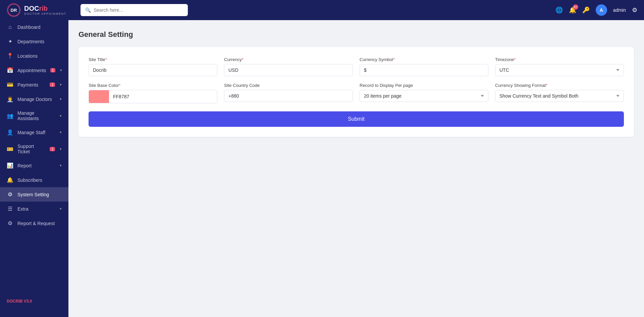  I want to click on subscribers-icon: 🔔, so click(10, 180).